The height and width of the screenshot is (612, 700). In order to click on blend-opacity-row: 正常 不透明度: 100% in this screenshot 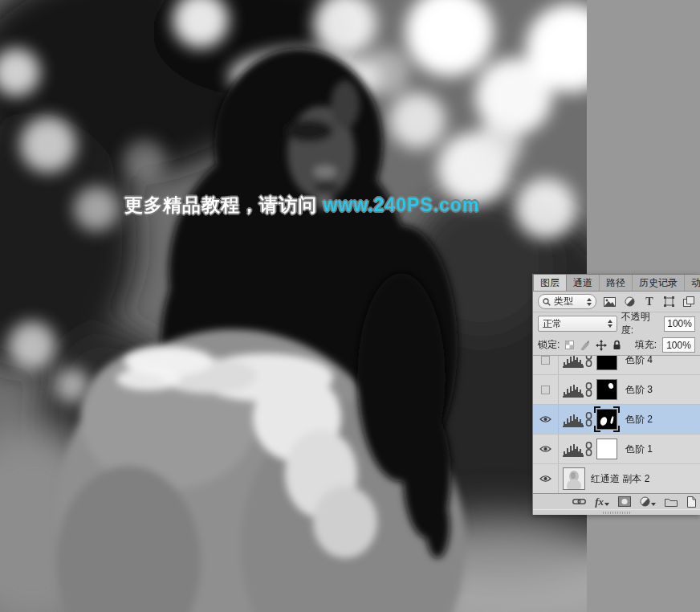, I will do `click(617, 324)`.